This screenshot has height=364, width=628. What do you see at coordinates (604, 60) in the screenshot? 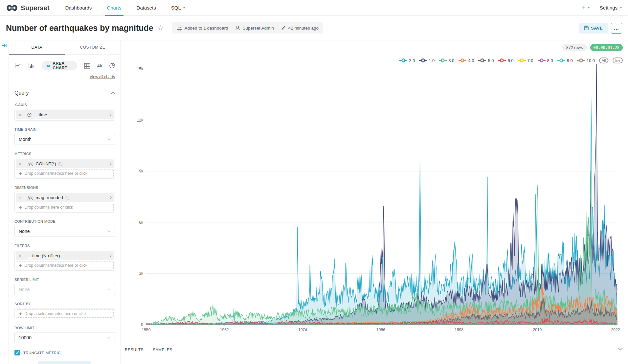
I see `legend-select-all: All` at bounding box center [604, 60].